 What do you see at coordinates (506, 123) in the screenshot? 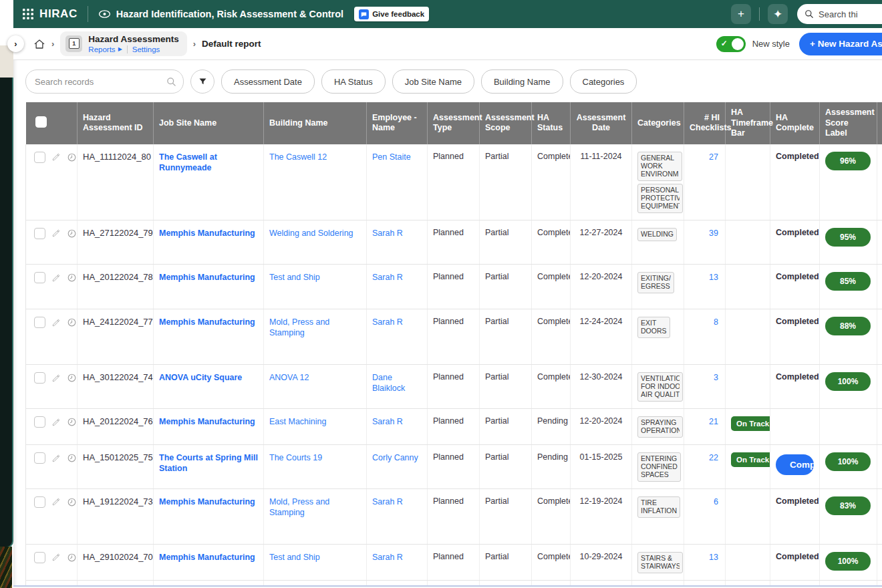
I see `col-assessment-scope: Assessment Scope` at bounding box center [506, 123].